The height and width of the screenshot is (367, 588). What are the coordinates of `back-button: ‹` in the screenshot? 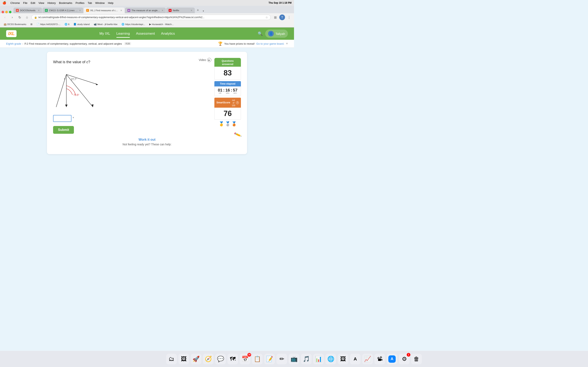 It's located at (5, 17).